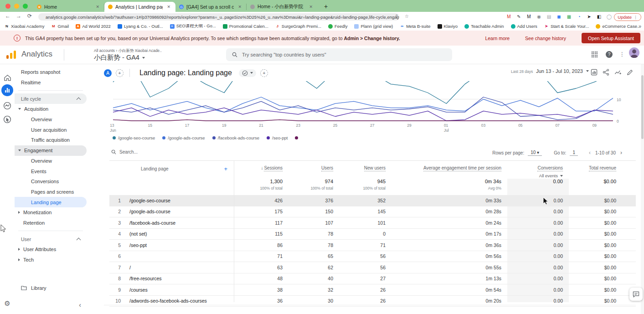 The image size is (644, 314). Describe the element at coordinates (51, 98) in the screenshot. I see `sidebar-item-life-cycle: Life cycle` at that location.